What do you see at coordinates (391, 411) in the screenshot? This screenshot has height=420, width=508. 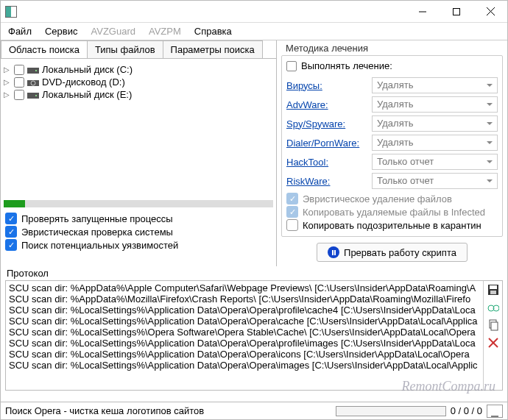 I see `status-progress` at bounding box center [391, 411].